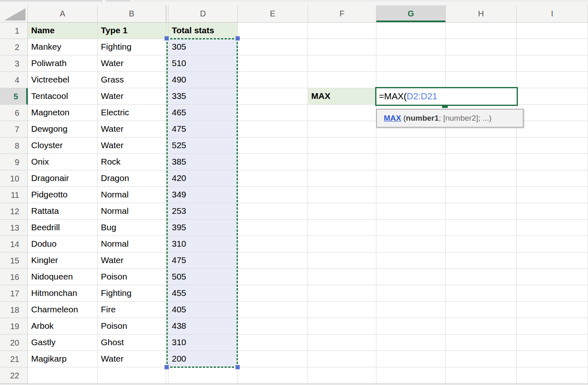 The image size is (588, 385). Describe the element at coordinates (132, 80) in the screenshot. I see `cell-B4: Grass` at that location.